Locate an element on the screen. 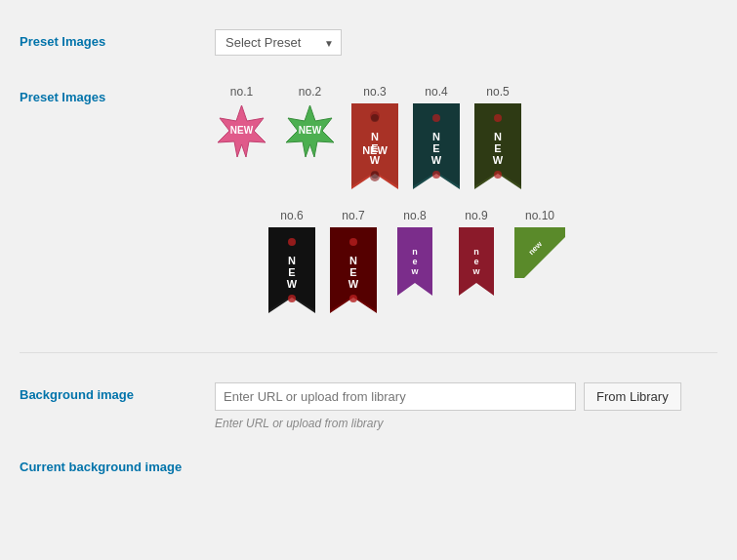 The width and height of the screenshot is (737, 560). bg-hint-text: Enter URL or upload from library is located at coordinates (467, 423).